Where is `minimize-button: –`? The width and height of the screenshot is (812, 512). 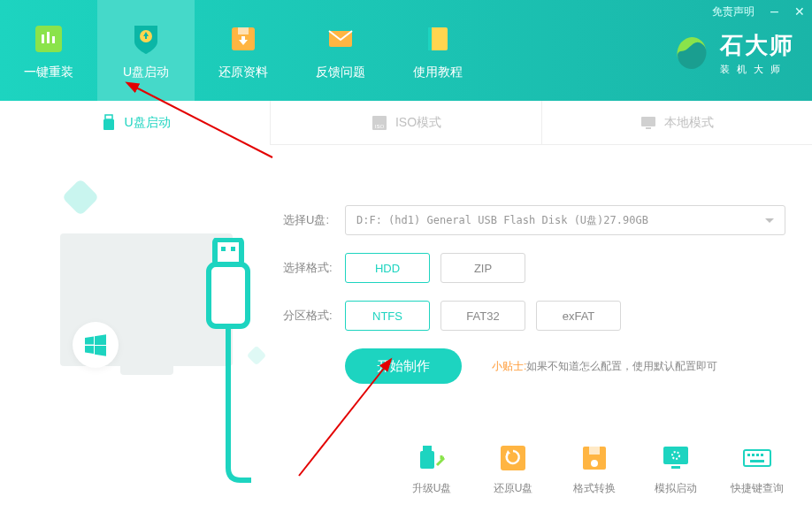
minimize-button: – is located at coordinates (775, 11).